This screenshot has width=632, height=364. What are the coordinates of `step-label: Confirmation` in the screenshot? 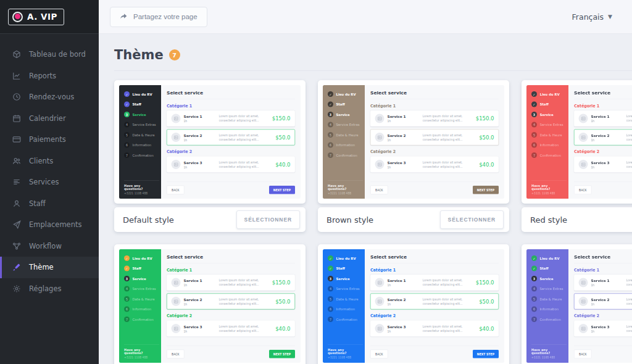 It's located at (347, 320).